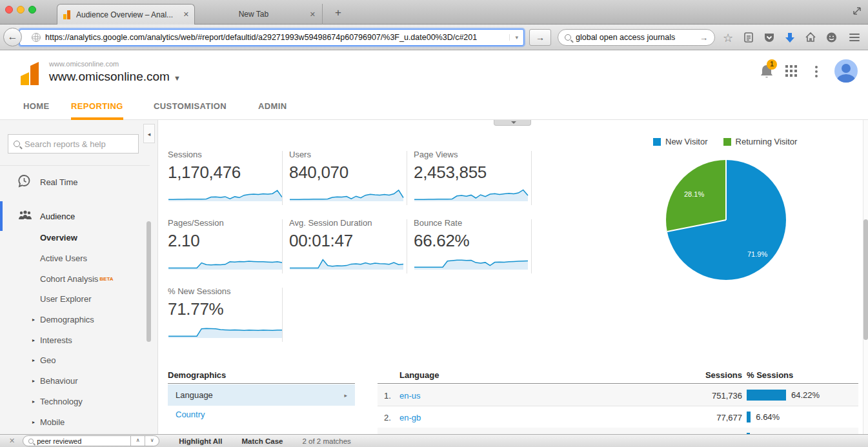 Image resolution: width=868 pixels, height=447 pixels. Describe the element at coordinates (79, 277) in the screenshot. I see `sidebar: ◂ Real Time Audience Overview` at that location.